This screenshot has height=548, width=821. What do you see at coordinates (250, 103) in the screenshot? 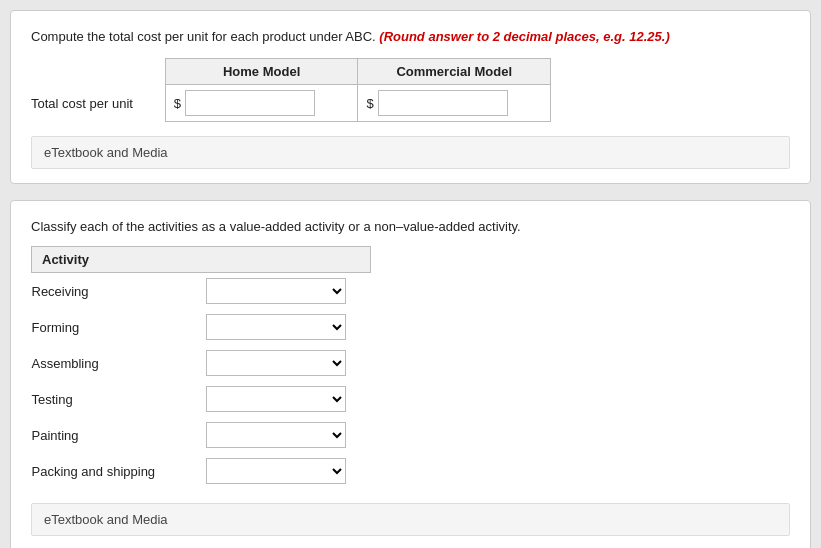
I see `home-model-input` at bounding box center [250, 103].